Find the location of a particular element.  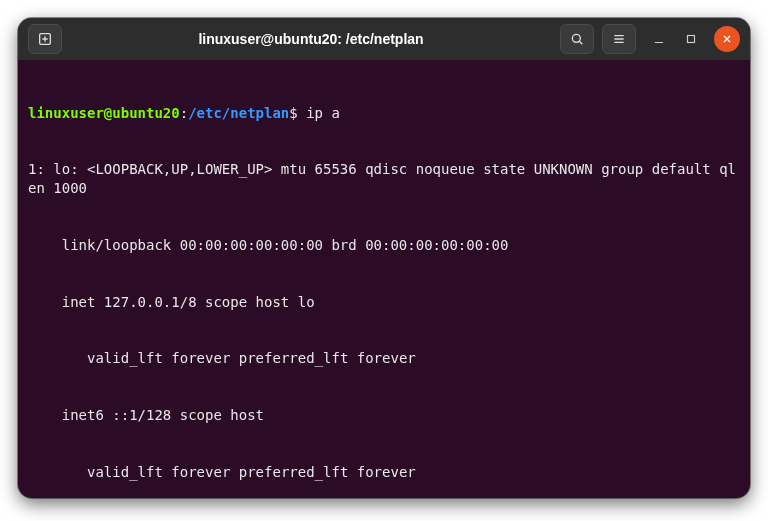

maximize-button is located at coordinates (691, 39).